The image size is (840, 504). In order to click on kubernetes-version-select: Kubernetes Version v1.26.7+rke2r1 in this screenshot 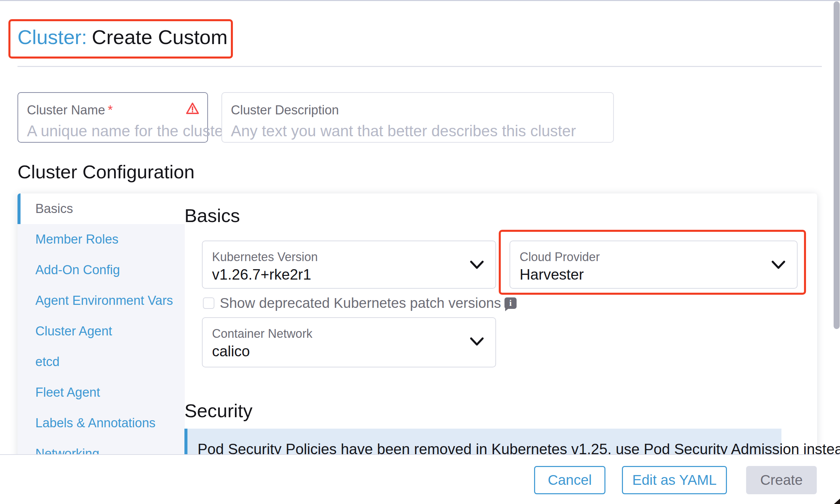, I will do `click(349, 265)`.